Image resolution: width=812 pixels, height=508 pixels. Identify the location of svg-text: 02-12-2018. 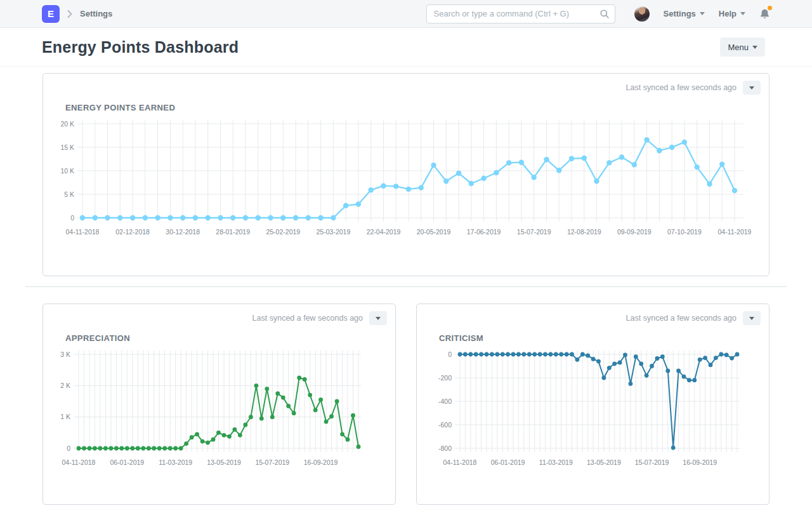
(133, 232).